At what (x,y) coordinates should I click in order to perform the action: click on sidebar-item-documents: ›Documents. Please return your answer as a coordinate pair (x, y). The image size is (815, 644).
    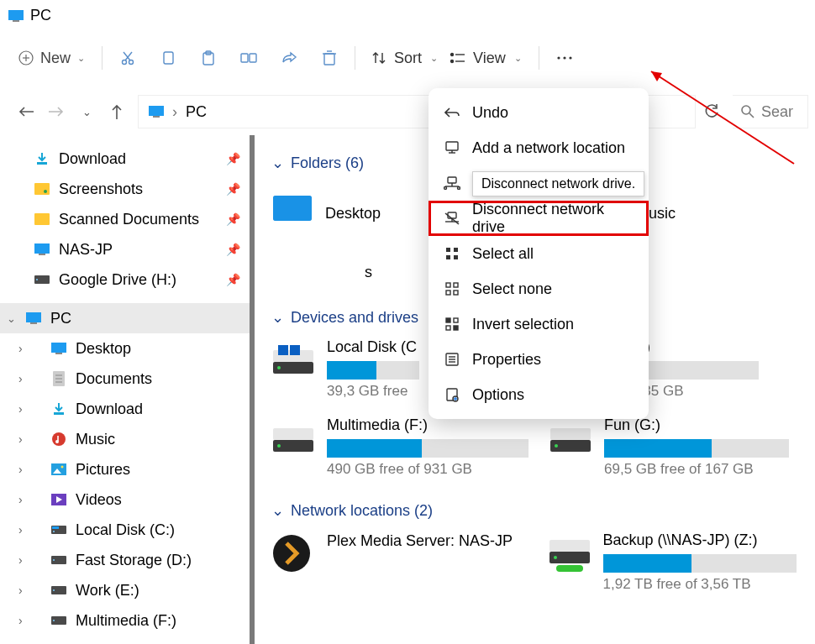
    Looking at the image, I should click on (126, 379).